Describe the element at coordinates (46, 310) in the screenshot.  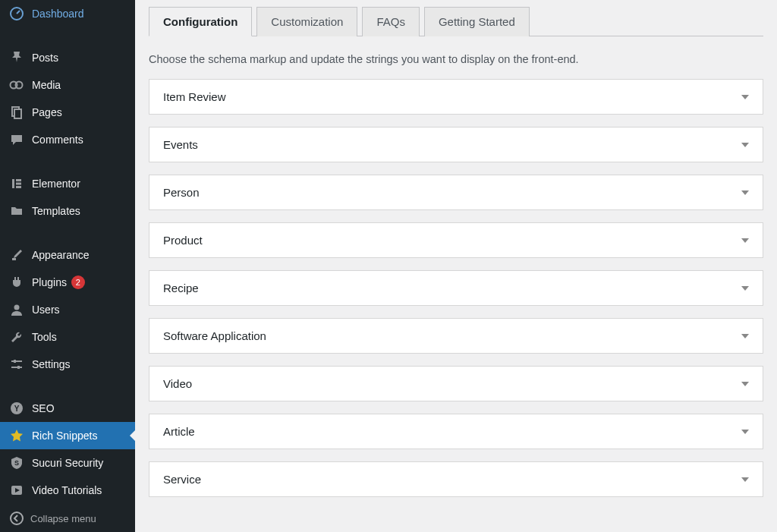
I see `sidebar-item-label: Users` at that location.